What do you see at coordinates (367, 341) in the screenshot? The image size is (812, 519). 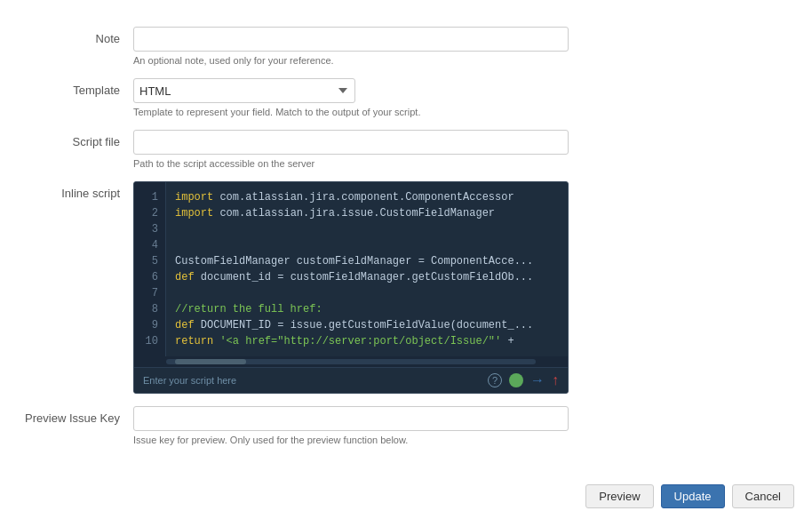 I see `code-line-10: return '<a href="http://server:port/obje…` at bounding box center [367, 341].